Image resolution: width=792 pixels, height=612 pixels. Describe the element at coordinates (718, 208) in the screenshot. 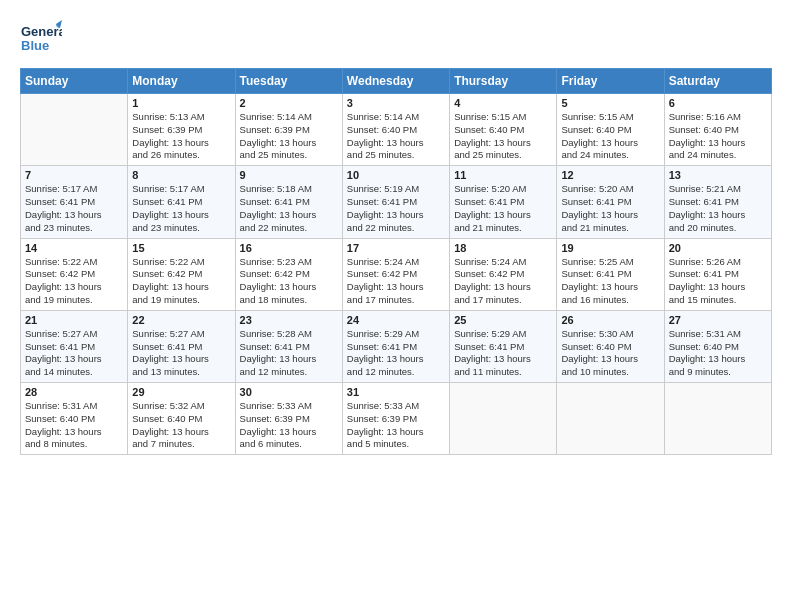

I see `day-info: Sunrise: 5:21 AMSunset: 6:41 PMDaylight:…` at that location.